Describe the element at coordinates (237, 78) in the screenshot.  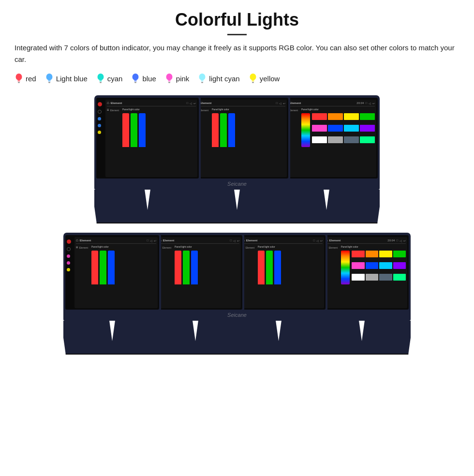
I see `color-list: red Light blue cyan blue pink light cyan…` at that location.